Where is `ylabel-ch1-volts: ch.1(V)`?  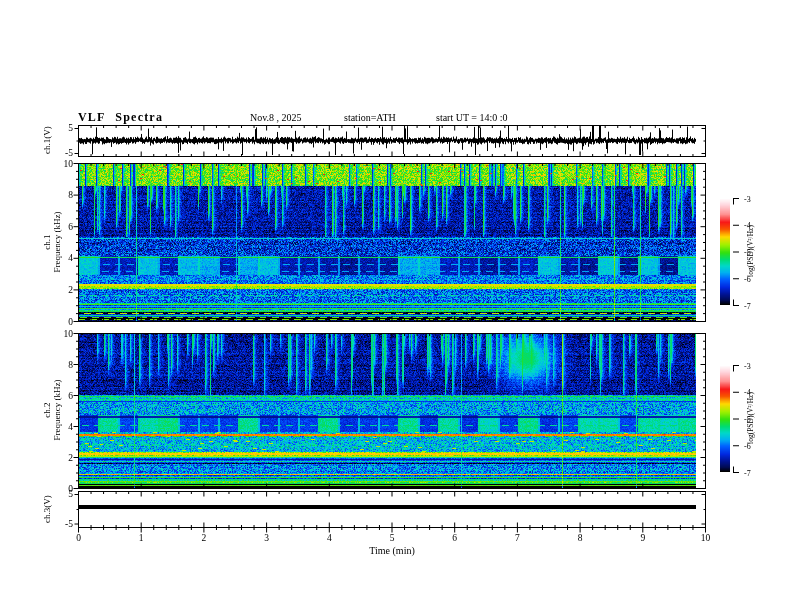
ylabel-ch1-volts: ch.1(V) is located at coordinates (47, 140).